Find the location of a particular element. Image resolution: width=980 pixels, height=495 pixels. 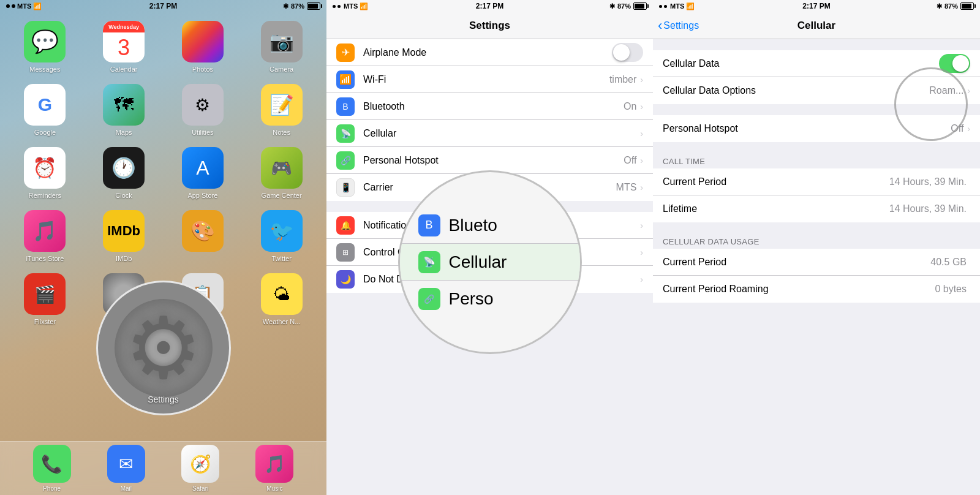

calltime-lifetime-value: 14 Hours, 39 Min. is located at coordinates (928, 209).